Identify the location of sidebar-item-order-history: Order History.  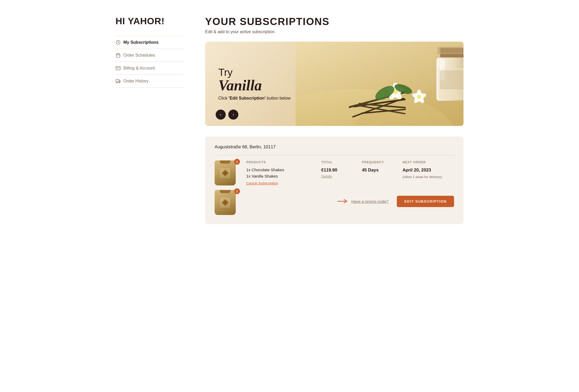
(150, 81).